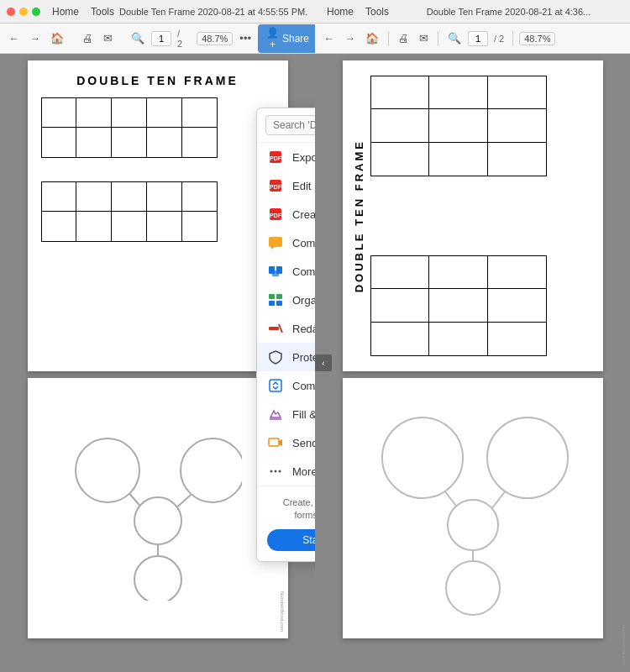  Describe the element at coordinates (480, 306) in the screenshot. I see `right-frame2-row2` at that location.